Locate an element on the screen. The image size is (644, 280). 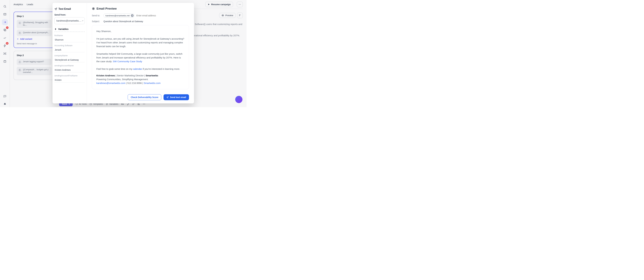
help-fab is located at coordinates (239, 99).